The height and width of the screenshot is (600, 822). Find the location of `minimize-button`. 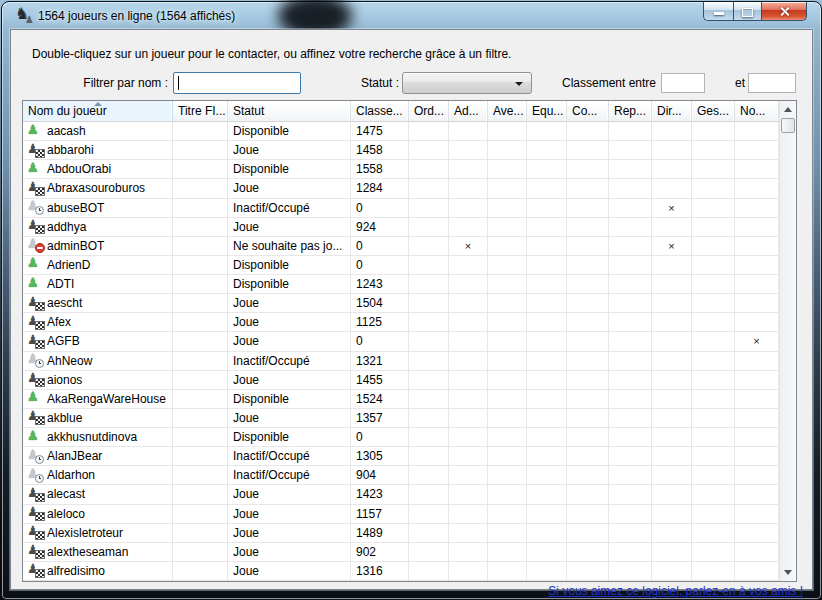

minimize-button is located at coordinates (718, 12).